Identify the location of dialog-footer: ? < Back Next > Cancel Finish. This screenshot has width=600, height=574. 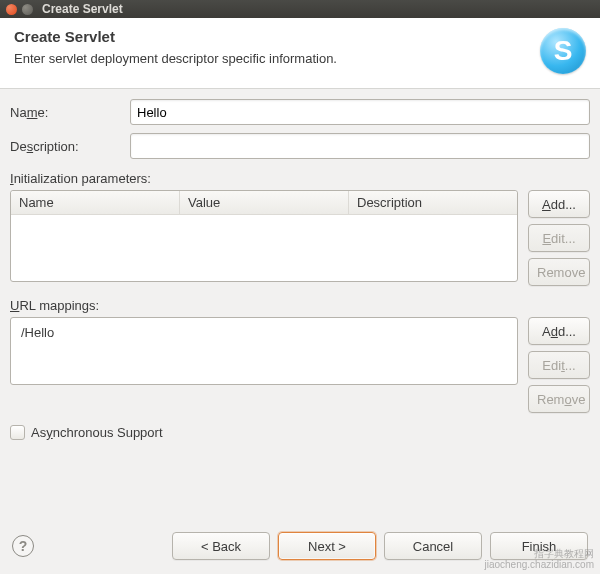
(300, 548).